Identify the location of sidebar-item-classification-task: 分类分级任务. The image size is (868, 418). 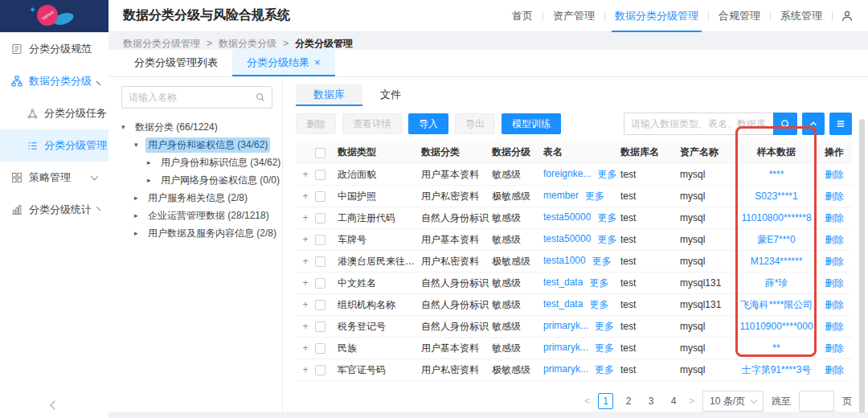
(55, 113).